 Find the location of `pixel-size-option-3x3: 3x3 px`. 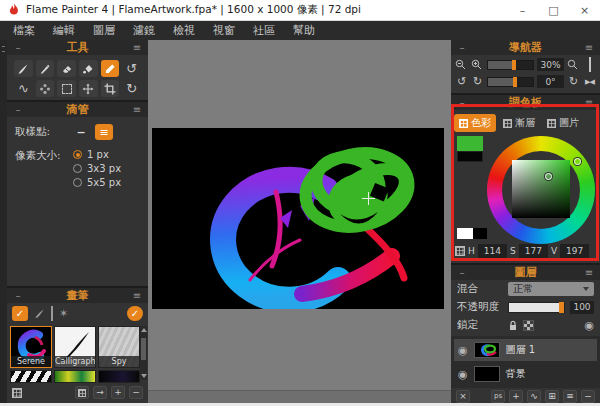

pixel-size-option-3x3: 3x3 px is located at coordinates (97, 168).